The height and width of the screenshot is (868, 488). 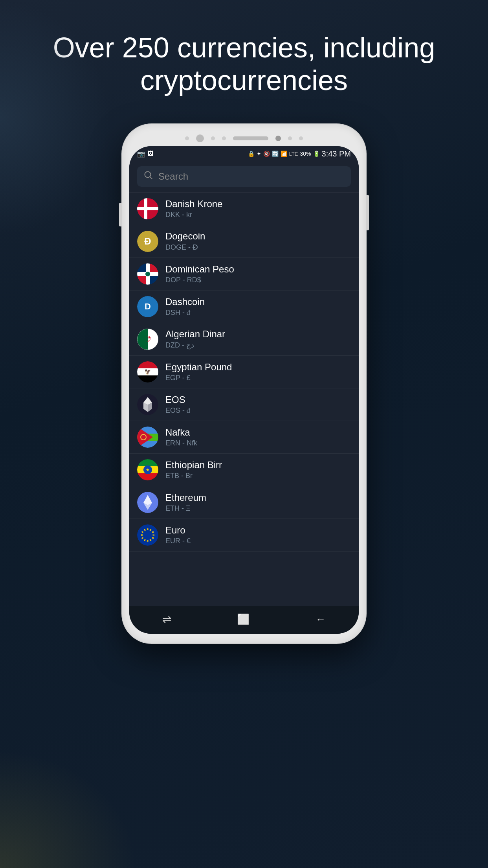 What do you see at coordinates (244, 177) in the screenshot?
I see `search-input-inner: Search` at bounding box center [244, 177].